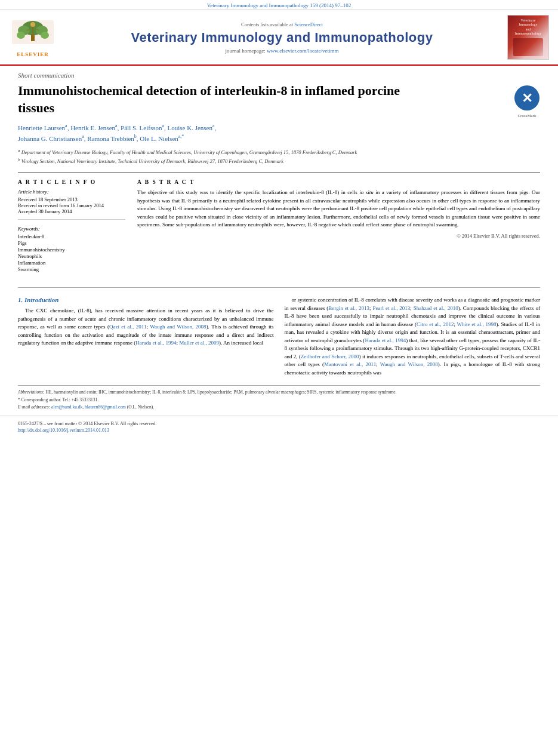  Describe the element at coordinates (282, 51) in the screenshot. I see `journal-homepage: journal homepage: www.elsevier.com/locat…` at that location.